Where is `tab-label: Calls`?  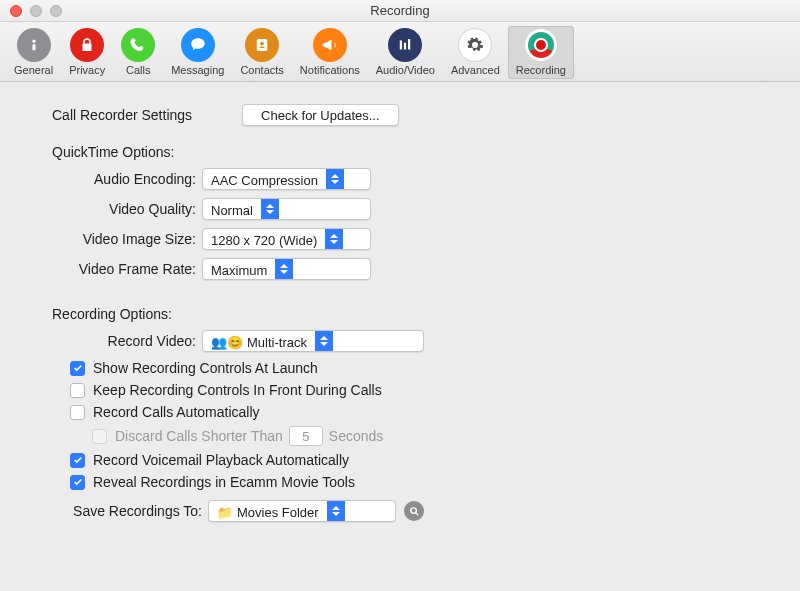
tab-label: Calls is located at coordinates (138, 70).